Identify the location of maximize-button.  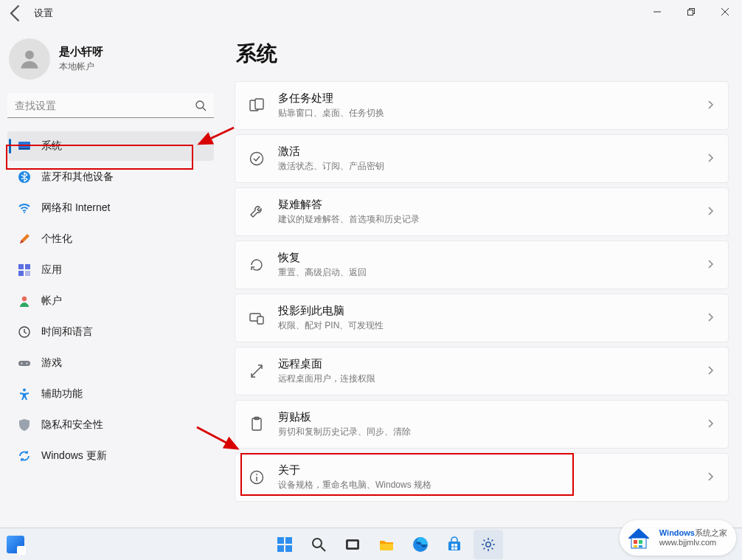
(691, 12).